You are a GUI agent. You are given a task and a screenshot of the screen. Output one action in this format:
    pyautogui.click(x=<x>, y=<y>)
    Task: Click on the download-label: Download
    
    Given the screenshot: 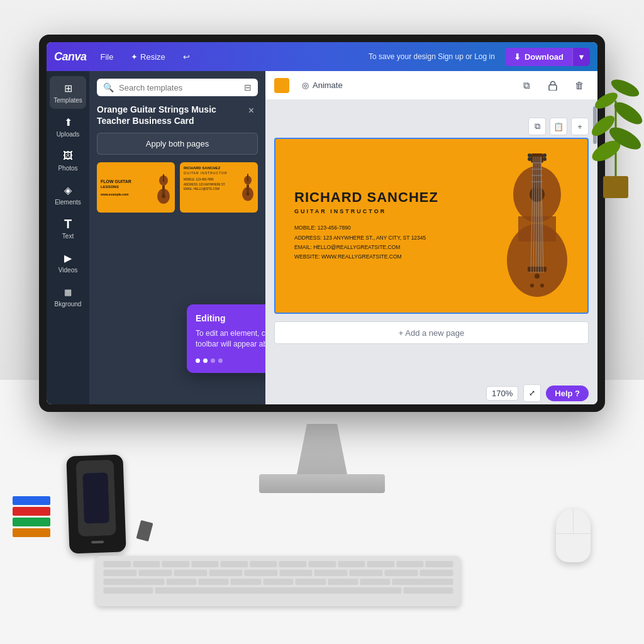 What is the action you would take?
    pyautogui.click(x=544, y=57)
    